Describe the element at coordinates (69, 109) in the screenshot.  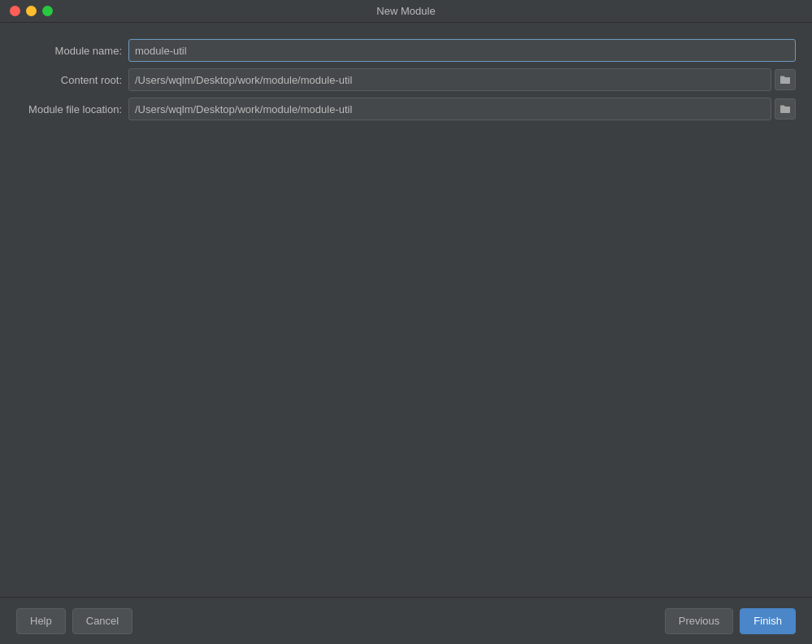
I see `module-file-location-label: Module file location:` at that location.